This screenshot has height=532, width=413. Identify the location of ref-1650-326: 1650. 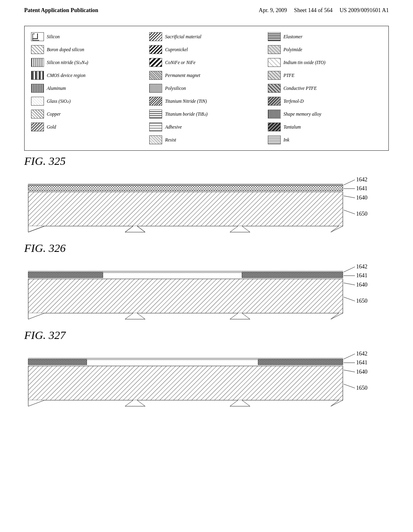
(362, 301).